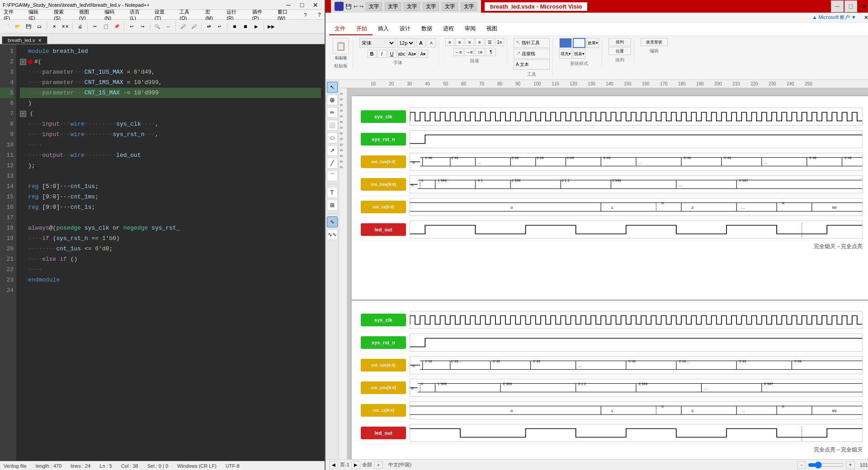  I want to click on qat-btn6: 文字, so click(469, 6).